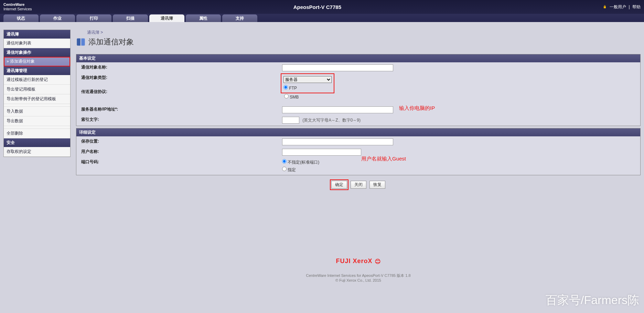  I want to click on annotation-user: 用户名就输入Guest, so click(384, 159).